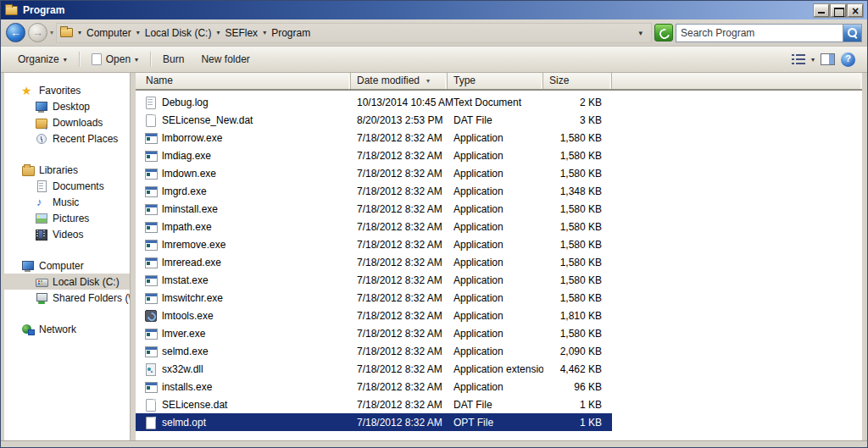 This screenshot has width=868, height=448. What do you see at coordinates (67, 122) in the screenshot?
I see `sidebar-item-downloads: Downloads` at bounding box center [67, 122].